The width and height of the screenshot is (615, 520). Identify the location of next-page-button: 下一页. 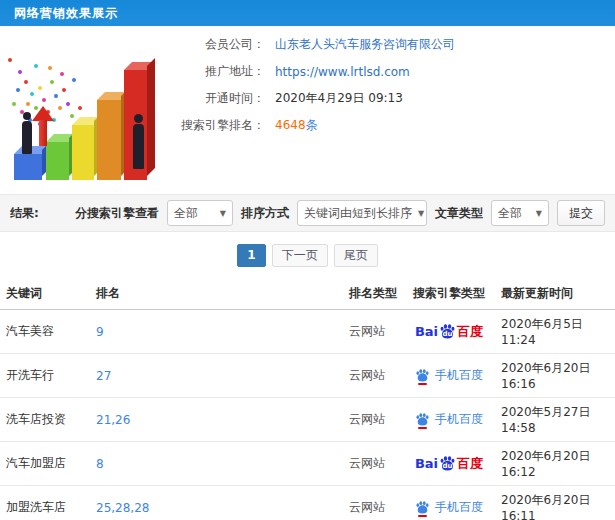
(300, 256).